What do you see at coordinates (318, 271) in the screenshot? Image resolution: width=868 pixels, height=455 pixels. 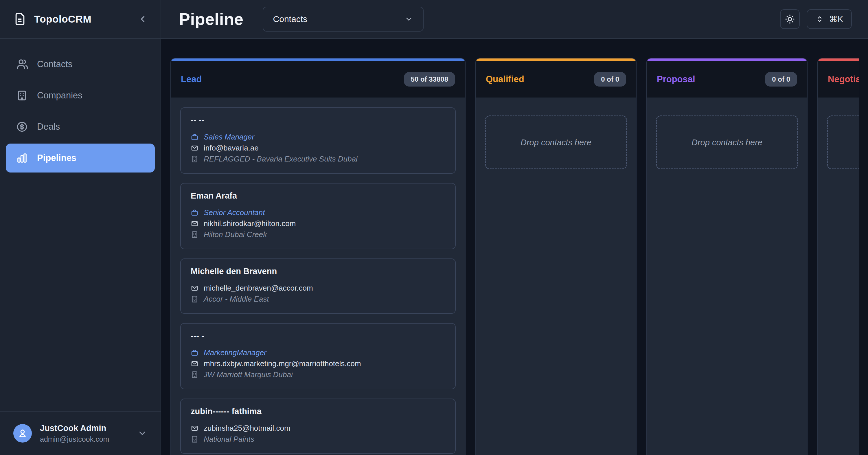 I see `card-name: Michelle den Bravenn` at bounding box center [318, 271].